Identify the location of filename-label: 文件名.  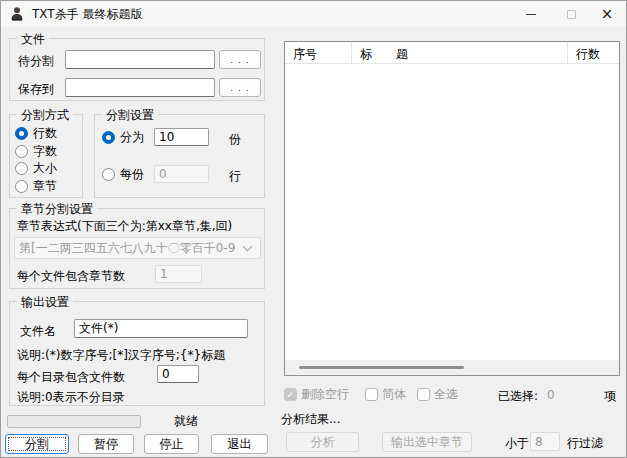
(38, 332).